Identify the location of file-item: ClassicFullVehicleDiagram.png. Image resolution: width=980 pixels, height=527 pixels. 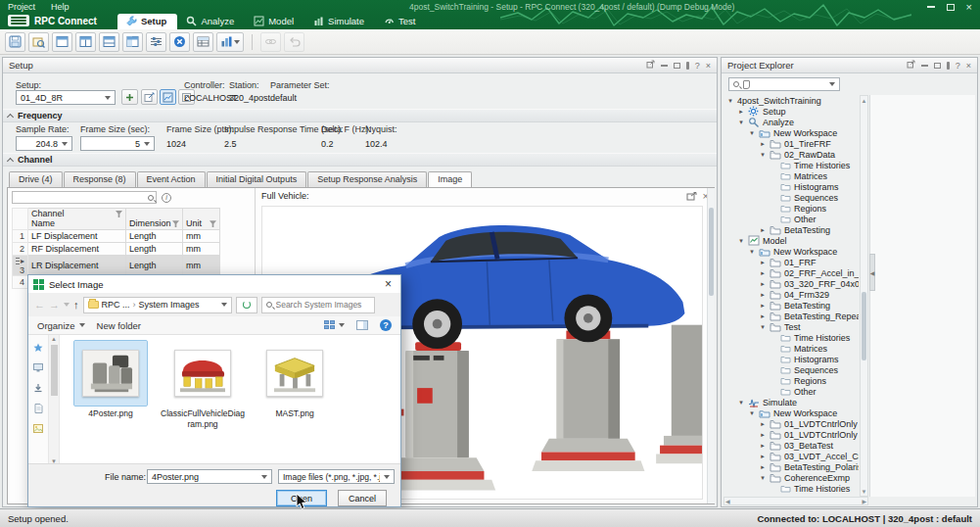
(203, 385).